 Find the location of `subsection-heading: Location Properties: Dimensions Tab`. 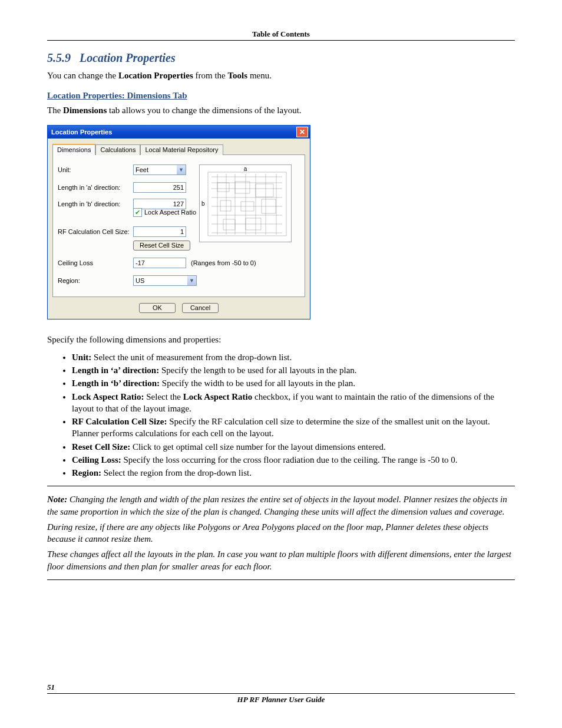

subsection-heading: Location Properties: Dimensions Tab is located at coordinates (281, 95).